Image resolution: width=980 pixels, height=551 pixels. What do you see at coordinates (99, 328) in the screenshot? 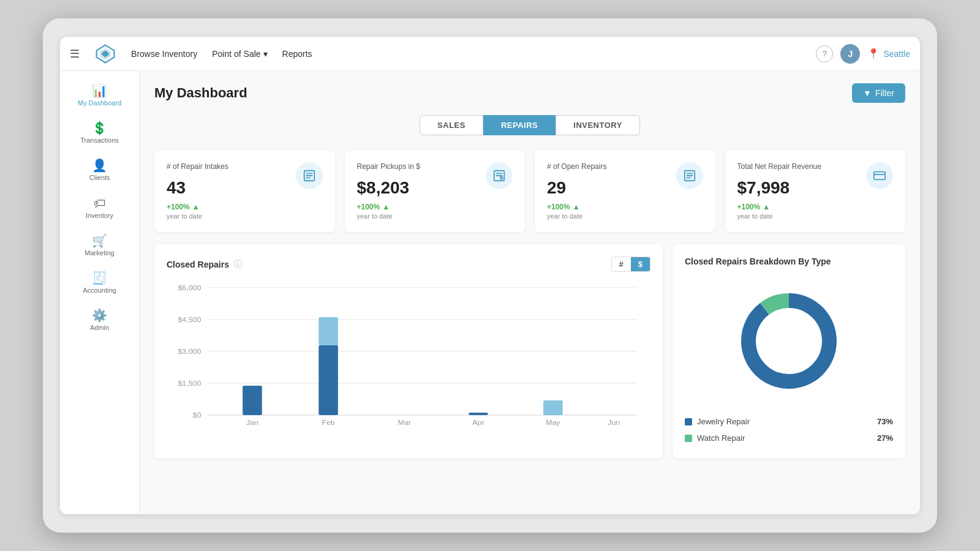
I see `sidebar-label-admin: Admin` at bounding box center [99, 328].